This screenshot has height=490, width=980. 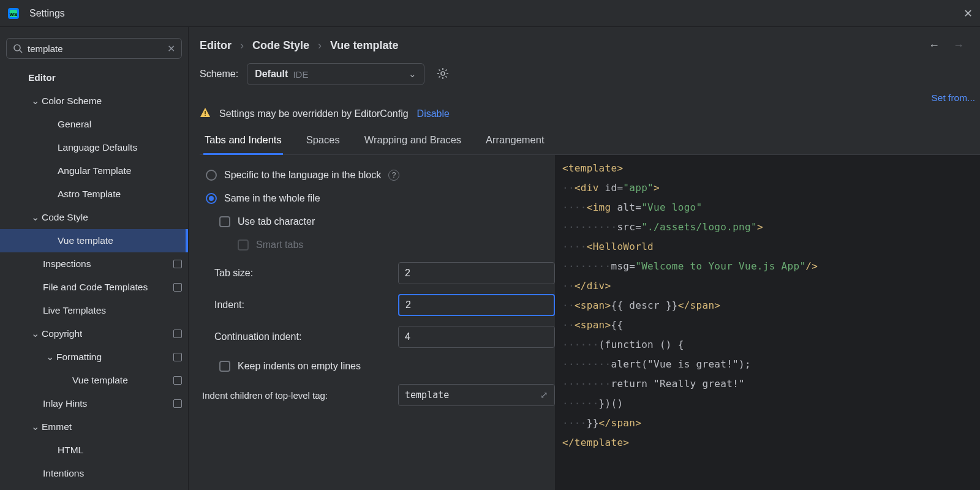 What do you see at coordinates (94, 78) in the screenshot?
I see `tree-node-editor: Editor` at bounding box center [94, 78].